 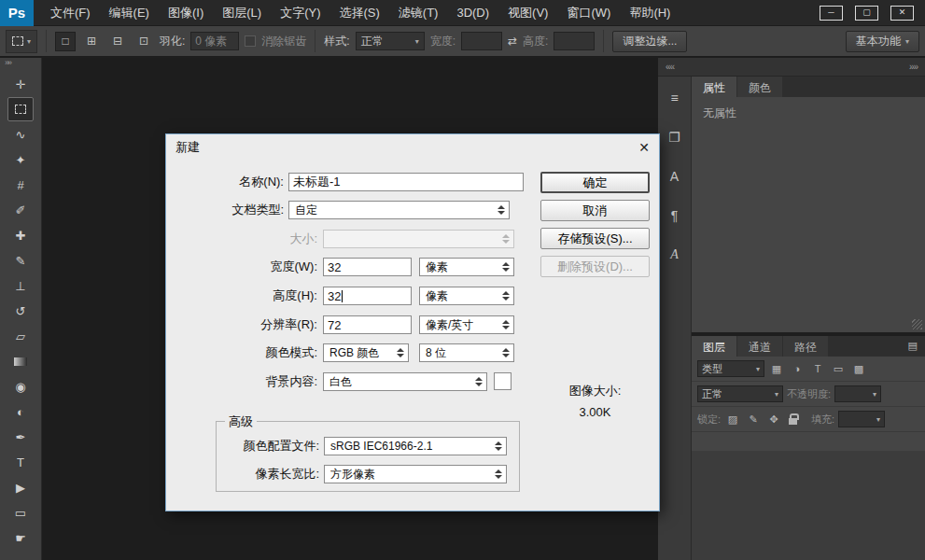 I want to click on lock-position-icon: ✥, so click(x=774, y=419).